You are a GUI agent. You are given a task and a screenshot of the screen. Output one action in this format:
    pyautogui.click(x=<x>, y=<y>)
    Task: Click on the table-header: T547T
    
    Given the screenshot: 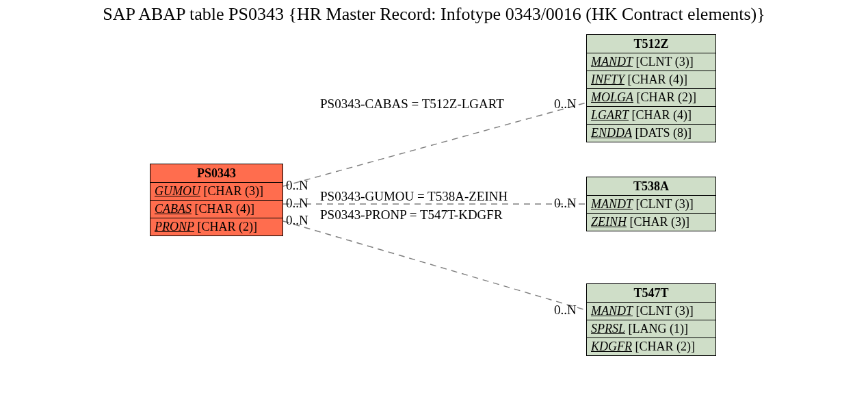 What is the action you would take?
    pyautogui.click(x=651, y=293)
    